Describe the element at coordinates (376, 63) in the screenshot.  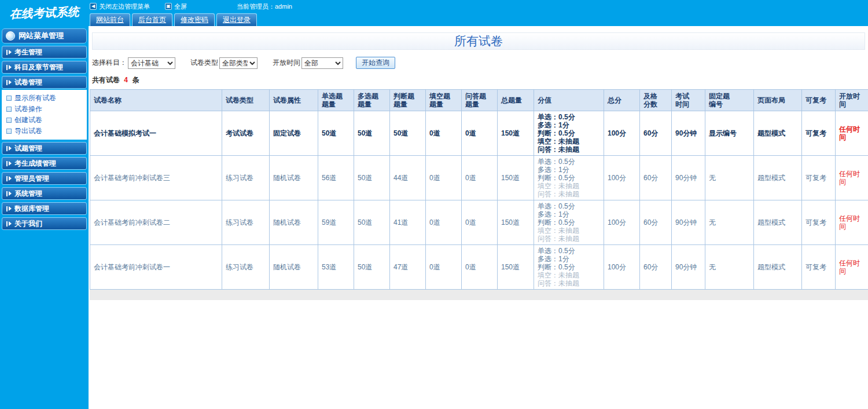
I see `search-button: 开始查询` at that location.